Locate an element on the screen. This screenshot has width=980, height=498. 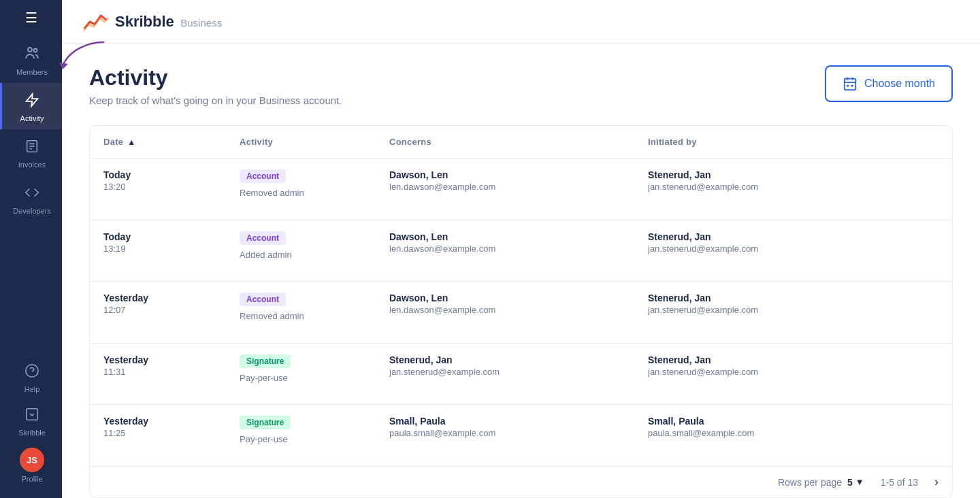
initiator-email-2: jan.stenerud@example.com is located at coordinates (794, 310).